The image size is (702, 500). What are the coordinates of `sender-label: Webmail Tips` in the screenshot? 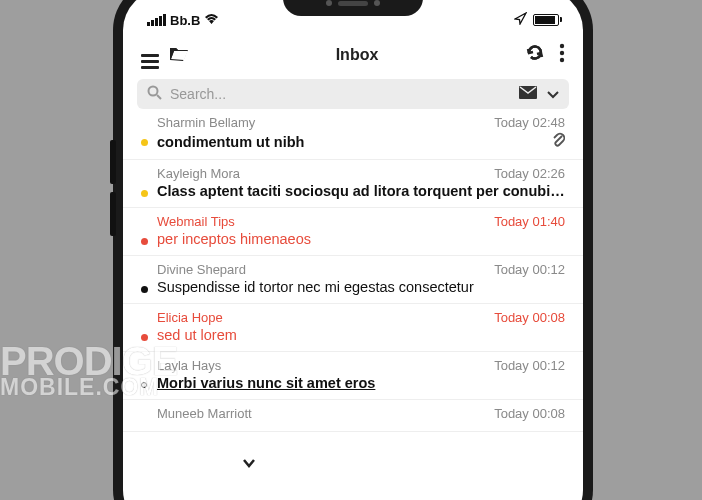 It's located at (196, 222).